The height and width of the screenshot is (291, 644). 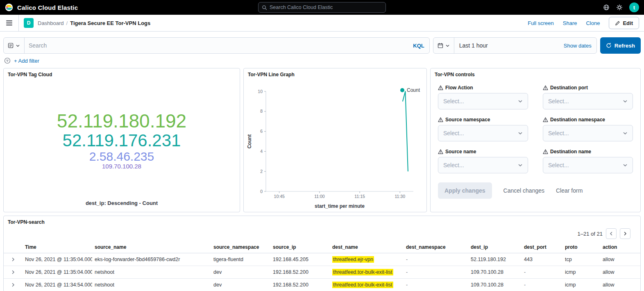 What do you see at coordinates (241, 248) in the screenshot?
I see `column-header-source-namespace: source_namespace` at bounding box center [241, 248].